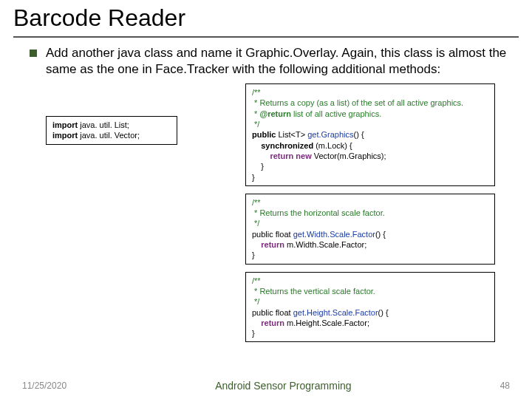 The image size is (532, 399). What do you see at coordinates (330, 134) in the screenshot?
I see `method-name: get.Graphics` at bounding box center [330, 134].